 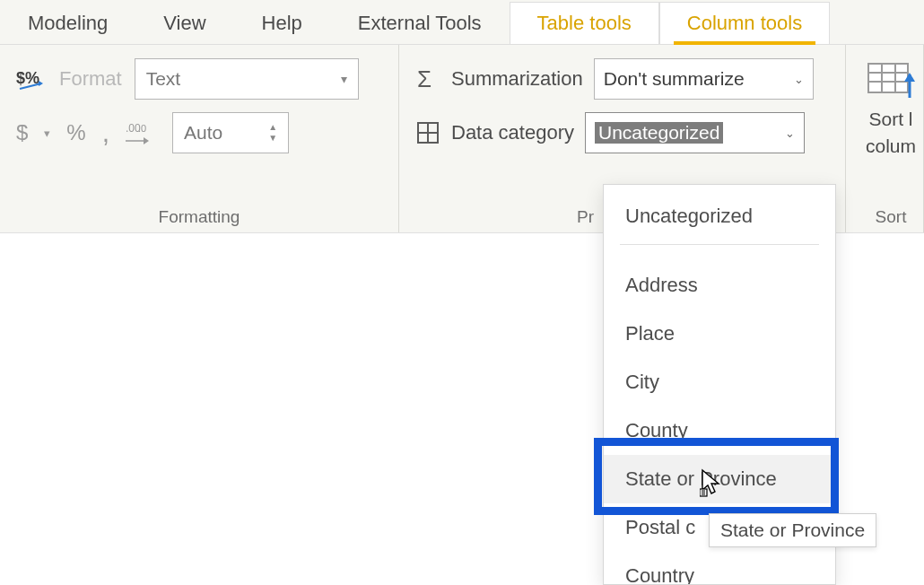 What do you see at coordinates (885, 138) in the screenshot?
I see `group-sort: Sort l colum Sort` at bounding box center [885, 138].